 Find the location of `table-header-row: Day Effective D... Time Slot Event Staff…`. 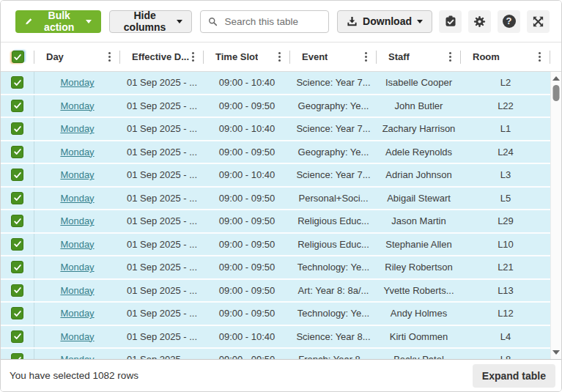

table-header-row: Day Effective D... Time Slot Event Staff… is located at coordinates (281, 57).